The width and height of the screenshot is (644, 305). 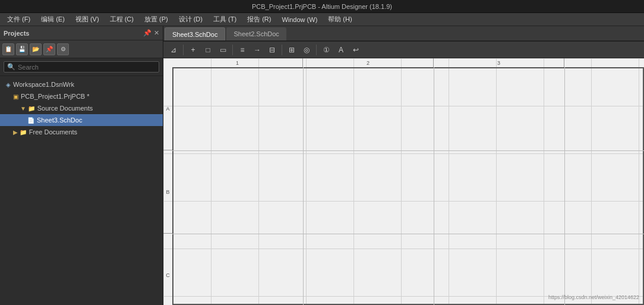 I want to click on tree-label-sheet3: Sheet3.SchDoc, so click(x=59, y=120).